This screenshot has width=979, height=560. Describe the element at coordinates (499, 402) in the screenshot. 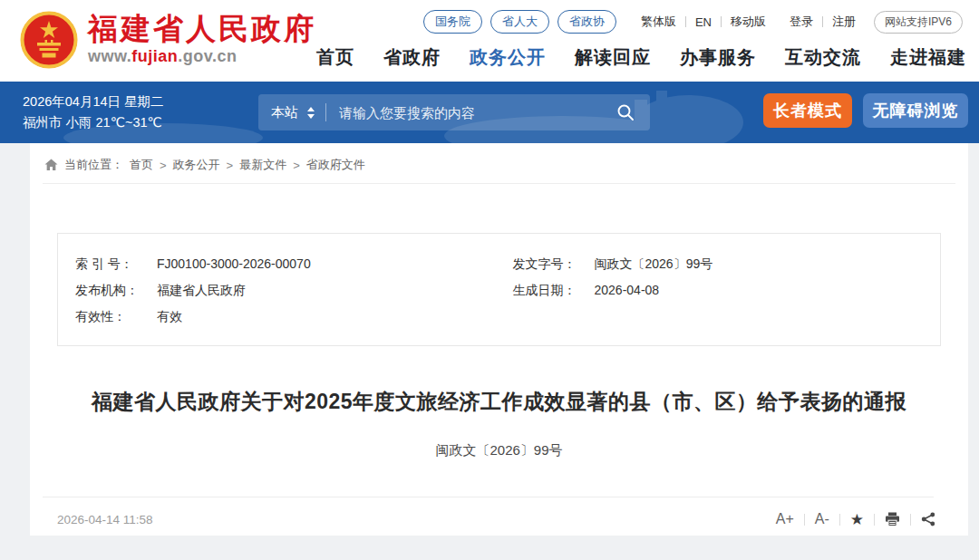

I see `document-title: 福建省人民政府关于对2025年度文旅经济工作成效显著的县（市、区）给予表扬的通报` at that location.